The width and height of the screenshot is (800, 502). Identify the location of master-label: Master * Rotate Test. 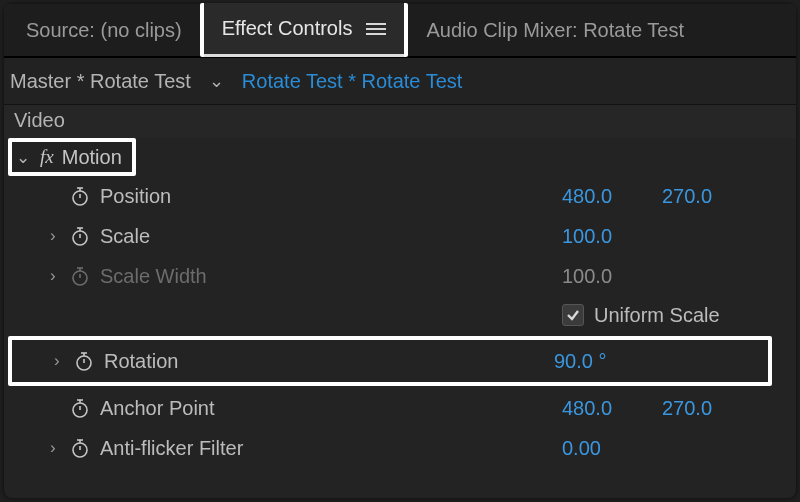
(100, 82).